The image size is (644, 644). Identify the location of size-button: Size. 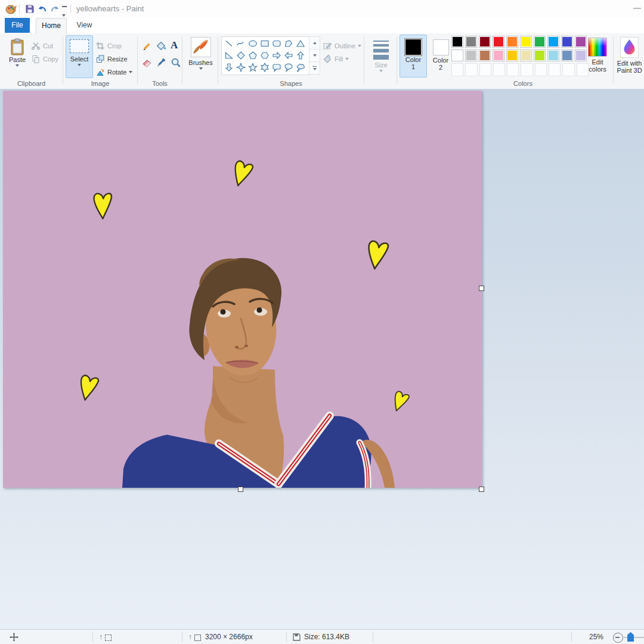
(381, 57).